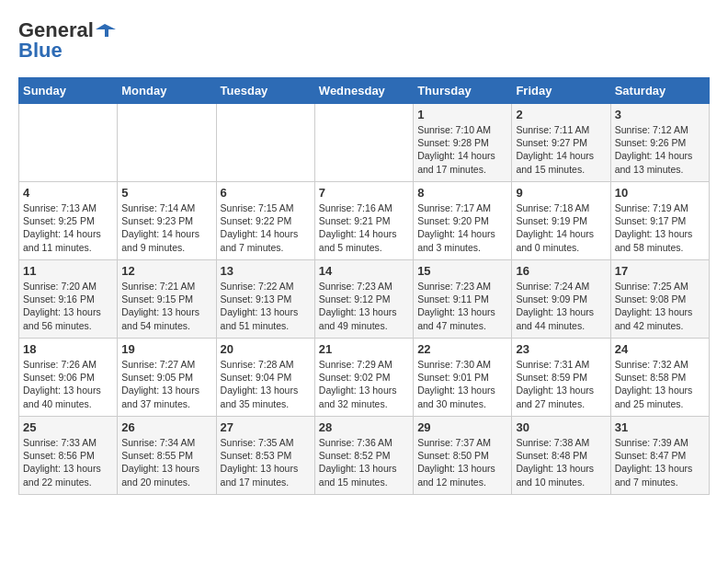  Describe the element at coordinates (660, 377) in the screenshot. I see `sunset-text: Sunset: 8:58 PM` at that location.